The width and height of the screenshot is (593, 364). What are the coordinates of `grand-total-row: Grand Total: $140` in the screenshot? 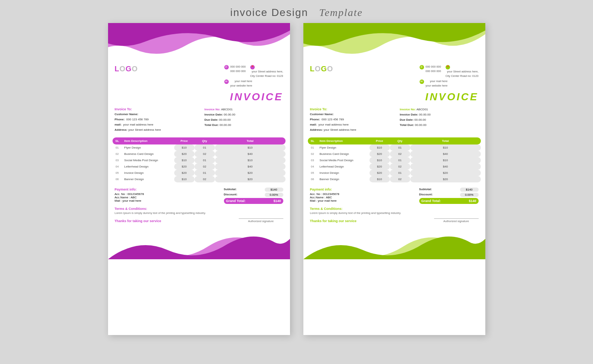 It's located at (254, 201).